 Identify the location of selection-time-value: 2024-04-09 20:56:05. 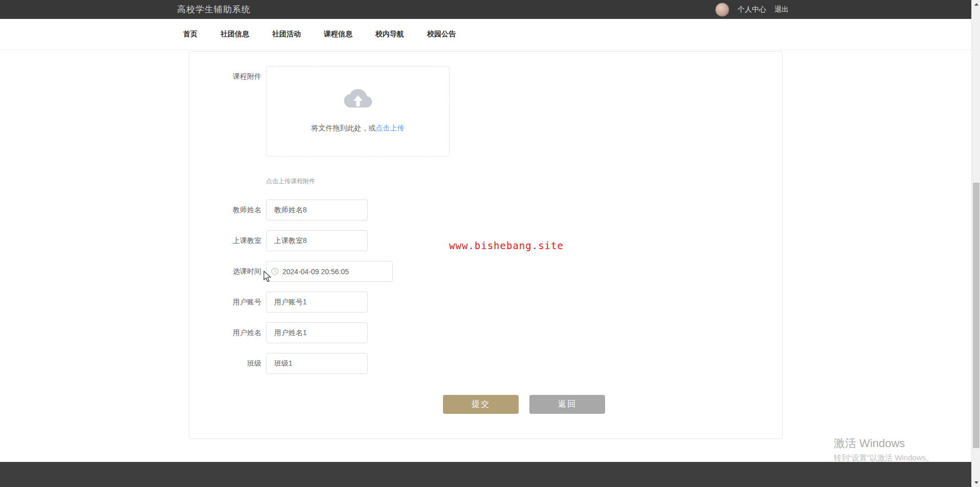
(316, 272).